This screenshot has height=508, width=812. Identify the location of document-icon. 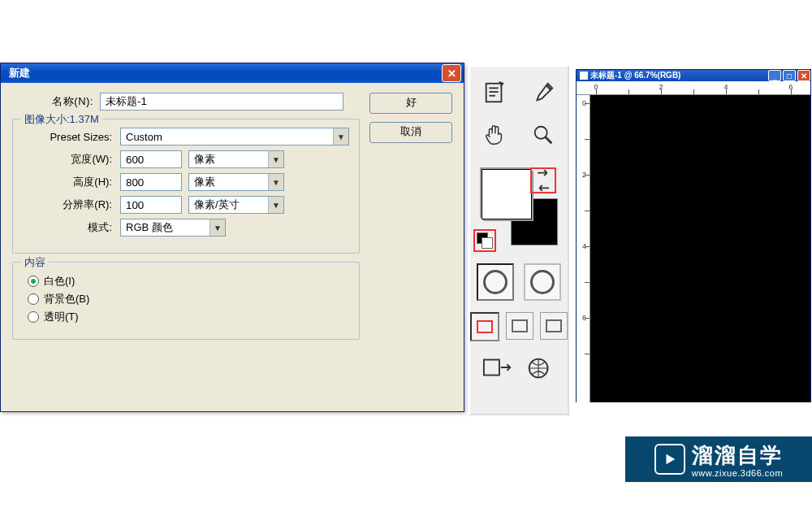
(584, 76).